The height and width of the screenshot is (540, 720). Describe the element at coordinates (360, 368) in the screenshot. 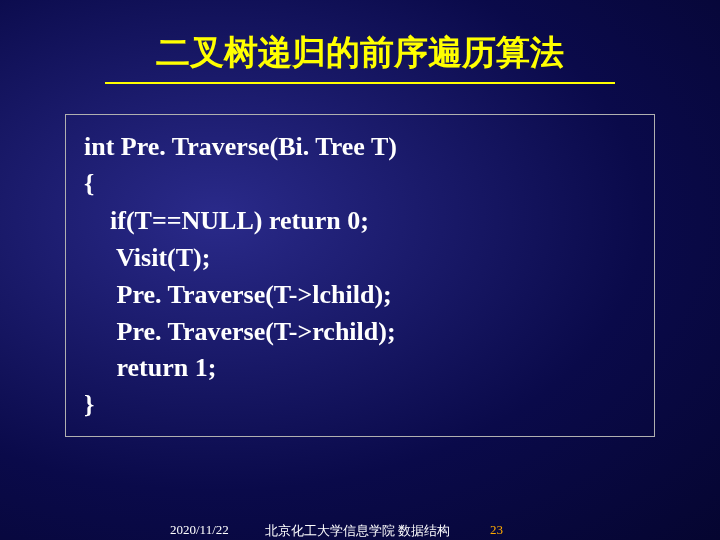

I see `code-line-7: return 1;` at that location.